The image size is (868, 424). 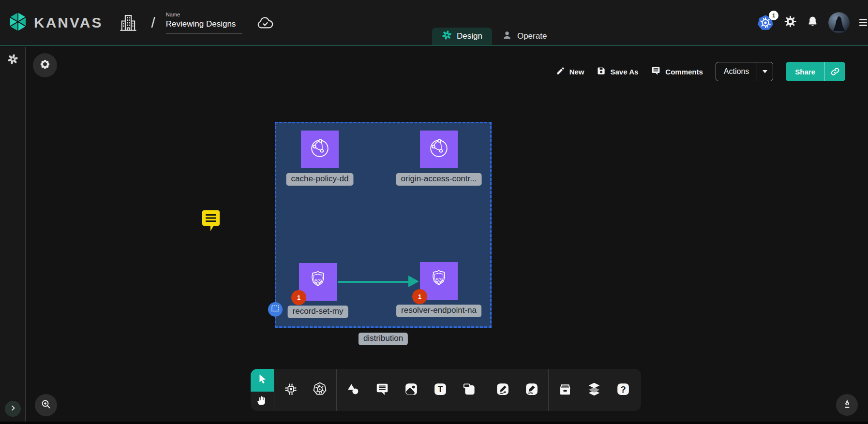 What do you see at coordinates (447, 36) in the screenshot?
I see `design-swirl-icon` at bounding box center [447, 36].